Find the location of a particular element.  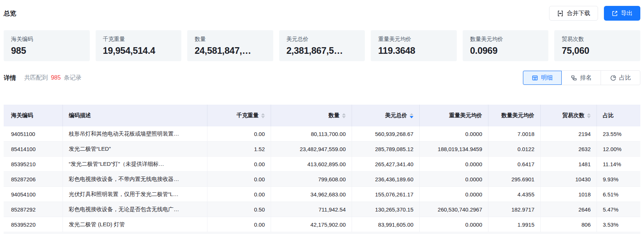

stat-card-5: 重量美元均价 119.3648 is located at coordinates (414, 46).